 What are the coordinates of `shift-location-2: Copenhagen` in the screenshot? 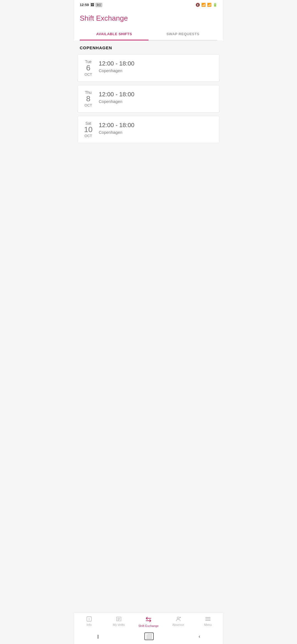 It's located at (157, 101).